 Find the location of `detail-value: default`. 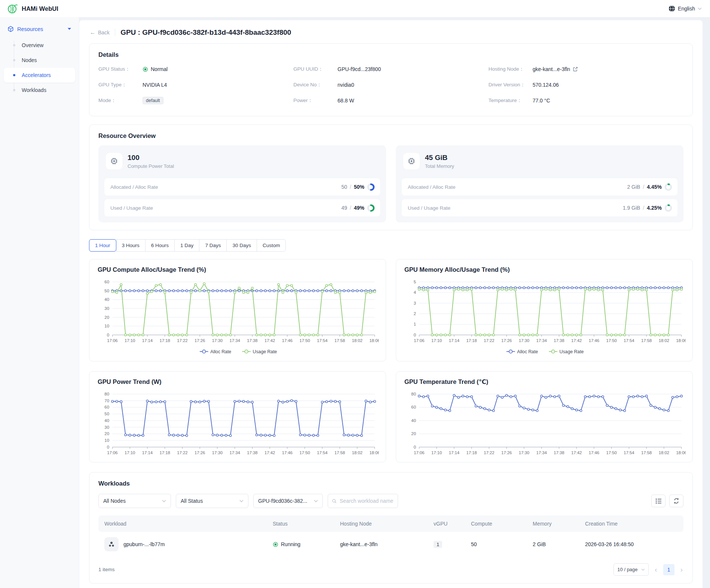

detail-value: default is located at coordinates (153, 101).